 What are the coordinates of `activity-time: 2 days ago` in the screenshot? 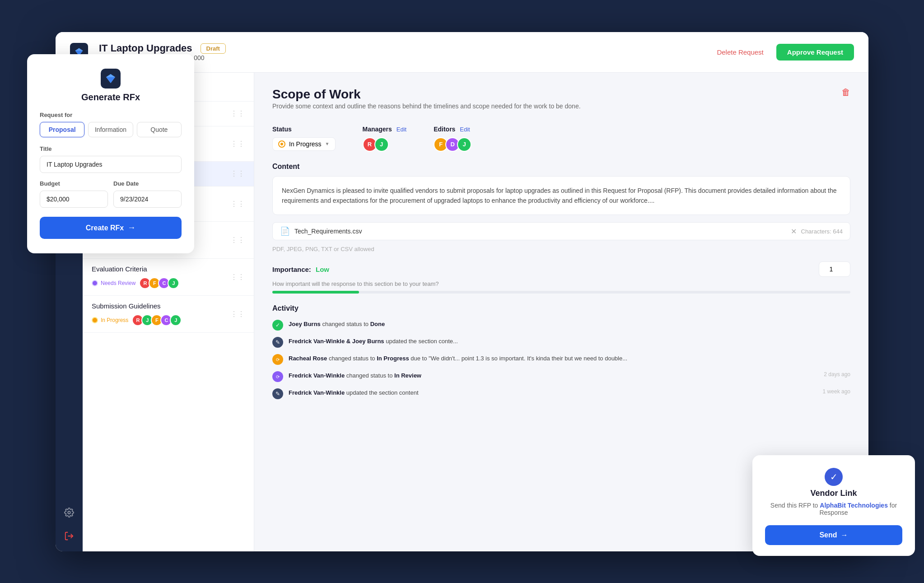 It's located at (837, 374).